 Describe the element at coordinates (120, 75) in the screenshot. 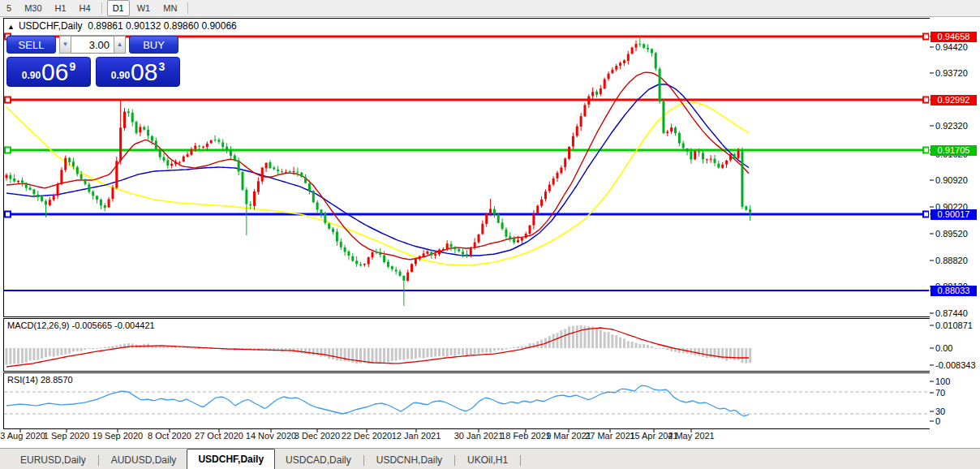

I see `ask-price-prefix: 0.90` at that location.